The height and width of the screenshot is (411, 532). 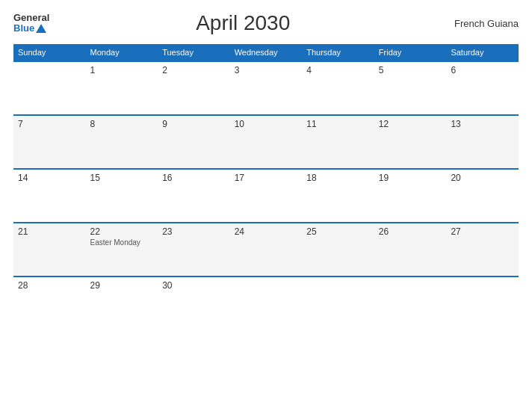 I want to click on header-wednesday: Wednesday, so click(x=266, y=52).